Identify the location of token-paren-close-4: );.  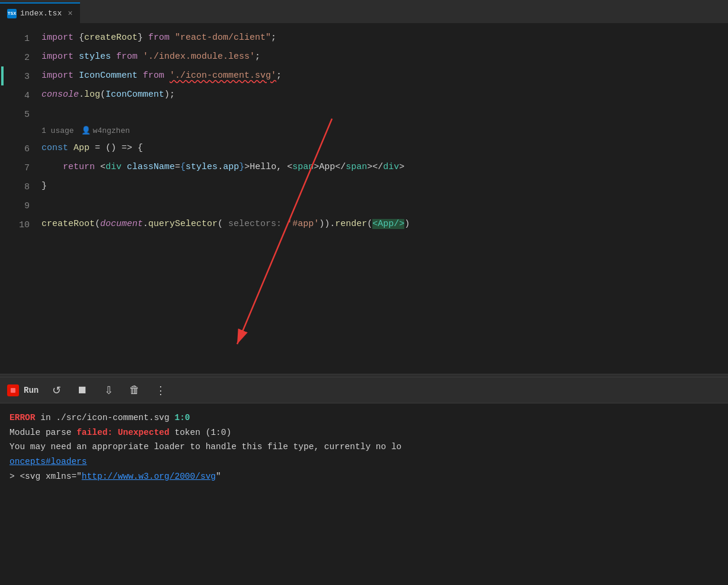
(170, 95).